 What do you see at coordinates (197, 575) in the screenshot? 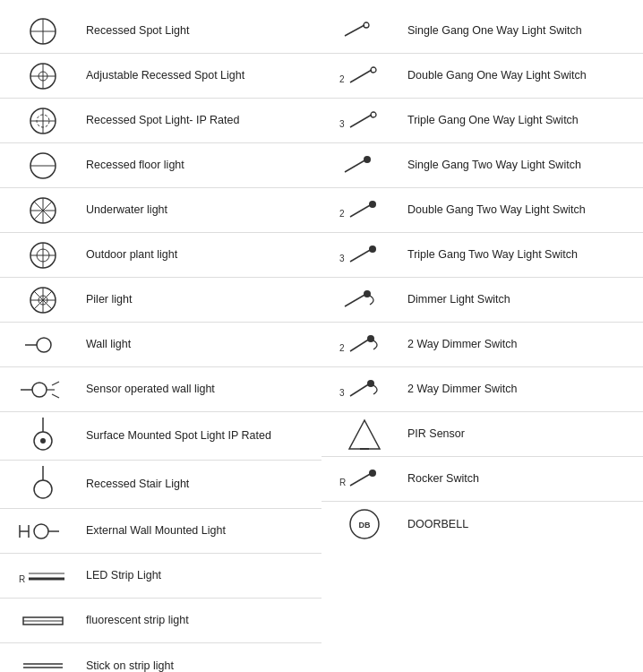
I see `item-label: LED Strip Light` at bounding box center [197, 575].